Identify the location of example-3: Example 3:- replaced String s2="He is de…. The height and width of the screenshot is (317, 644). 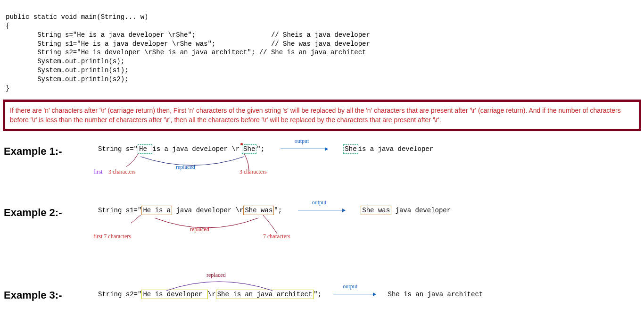
(322, 290).